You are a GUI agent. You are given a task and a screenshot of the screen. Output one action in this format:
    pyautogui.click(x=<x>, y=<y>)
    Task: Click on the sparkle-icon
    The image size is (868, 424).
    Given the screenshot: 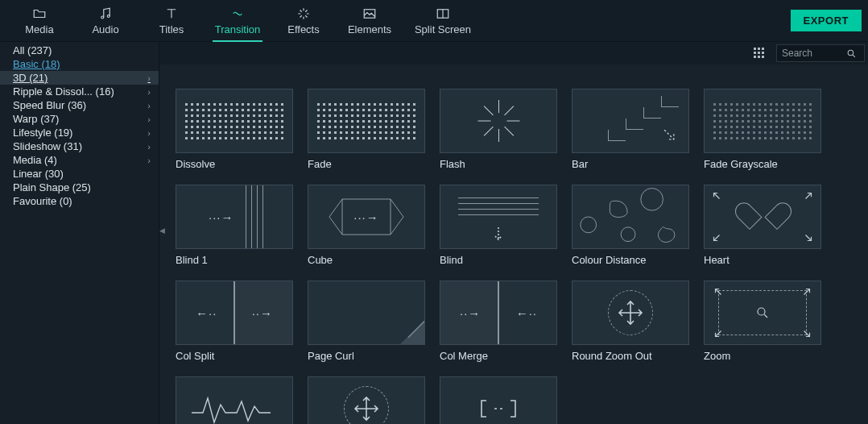 What is the action you would take?
    pyautogui.click(x=304, y=14)
    